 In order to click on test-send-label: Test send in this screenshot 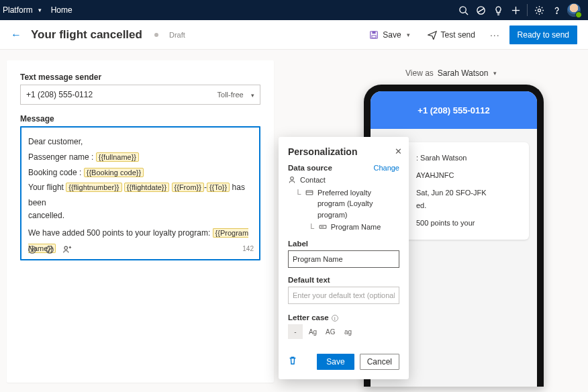, I will do `click(458, 35)`.